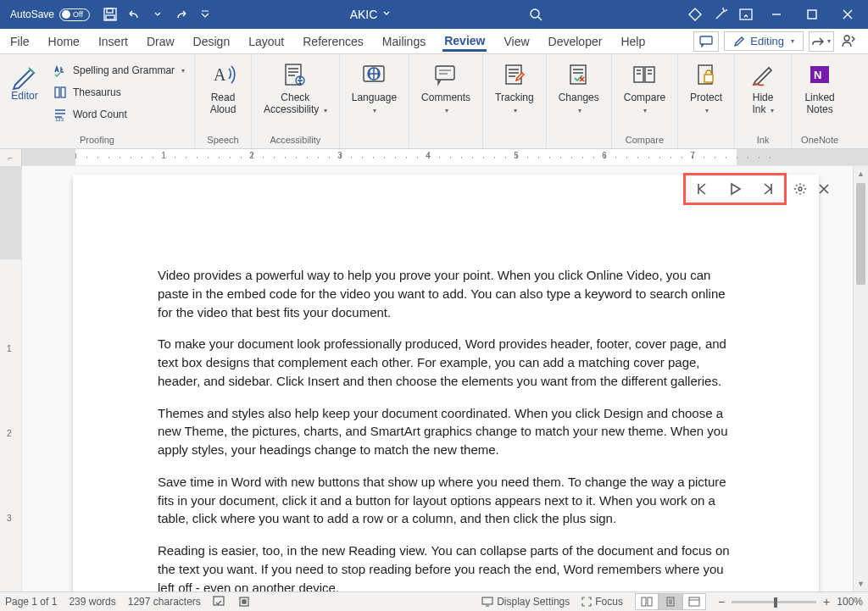 The height and width of the screenshot is (611, 868). What do you see at coordinates (92, 602) in the screenshot?
I see `word-count-indicator: 239 words` at bounding box center [92, 602].